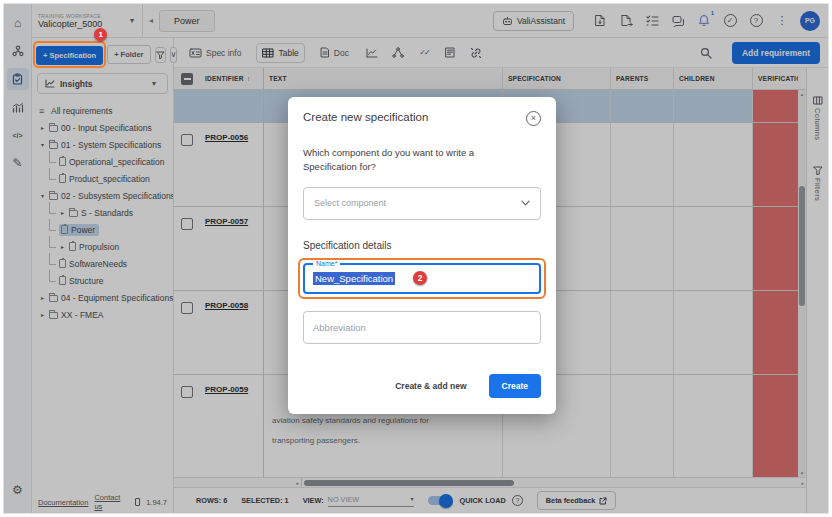 This screenshot has width=832, height=517. I want to click on name-field-label: Name*, so click(326, 264).